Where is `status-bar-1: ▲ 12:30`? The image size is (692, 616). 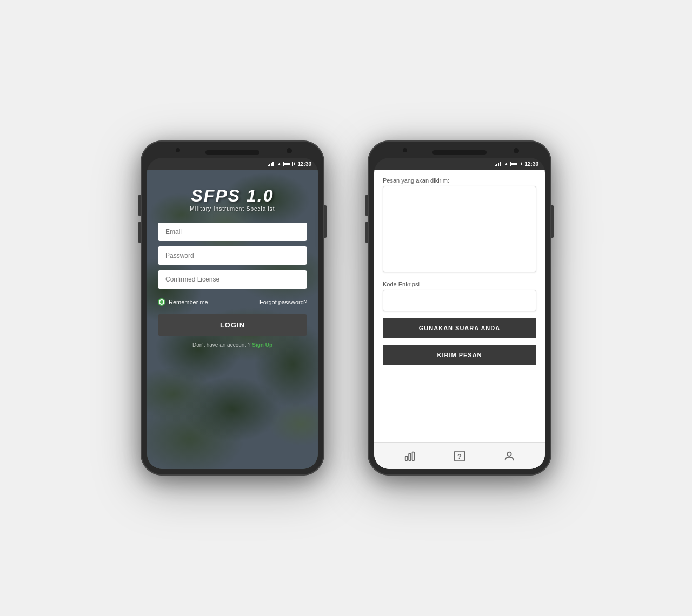
status-bar-1: ▲ 12:30 is located at coordinates (232, 164).